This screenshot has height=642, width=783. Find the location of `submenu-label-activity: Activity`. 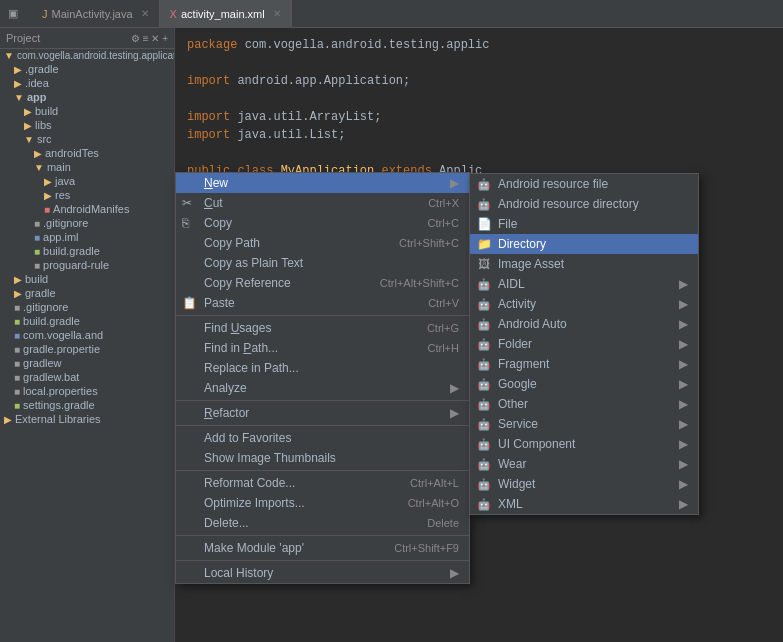

submenu-label-activity: Activity is located at coordinates (517, 304).